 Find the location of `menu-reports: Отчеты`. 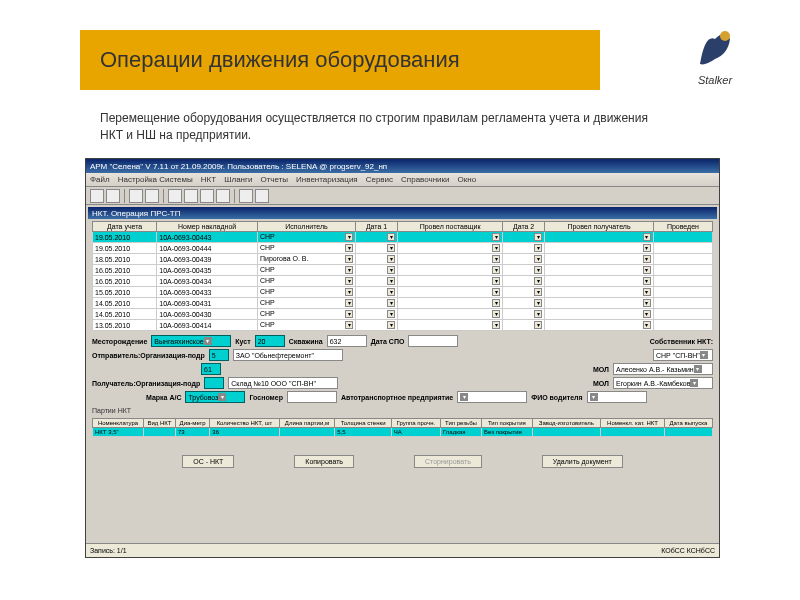

menu-reports: Отчеты is located at coordinates (274, 180).